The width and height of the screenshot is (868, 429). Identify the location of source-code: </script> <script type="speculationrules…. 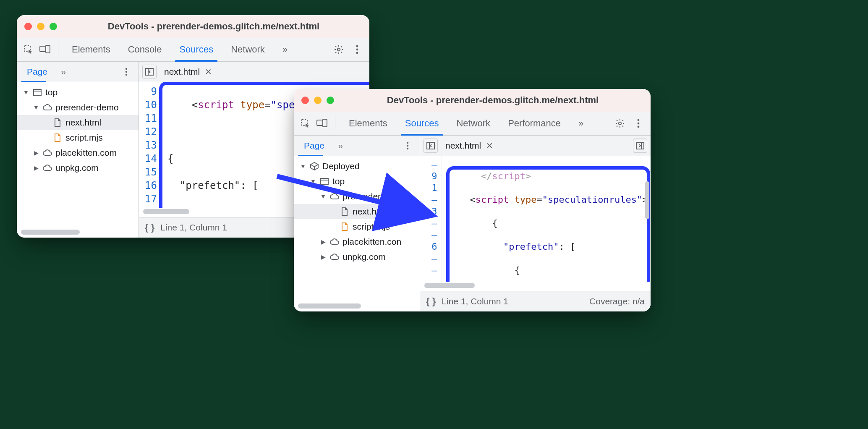
(546, 219).